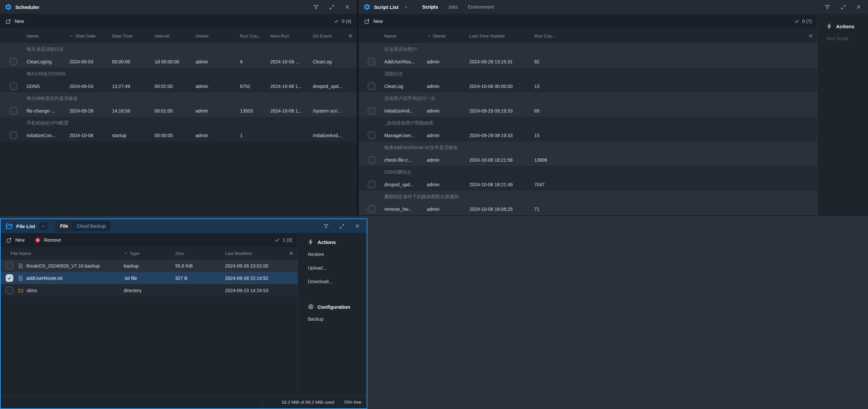 The height and width of the screenshot is (409, 868). What do you see at coordinates (149, 278) in the screenshot?
I see `table-row: addUserRoute.txt .txt file 327 B 2024-09…` at bounding box center [149, 278].